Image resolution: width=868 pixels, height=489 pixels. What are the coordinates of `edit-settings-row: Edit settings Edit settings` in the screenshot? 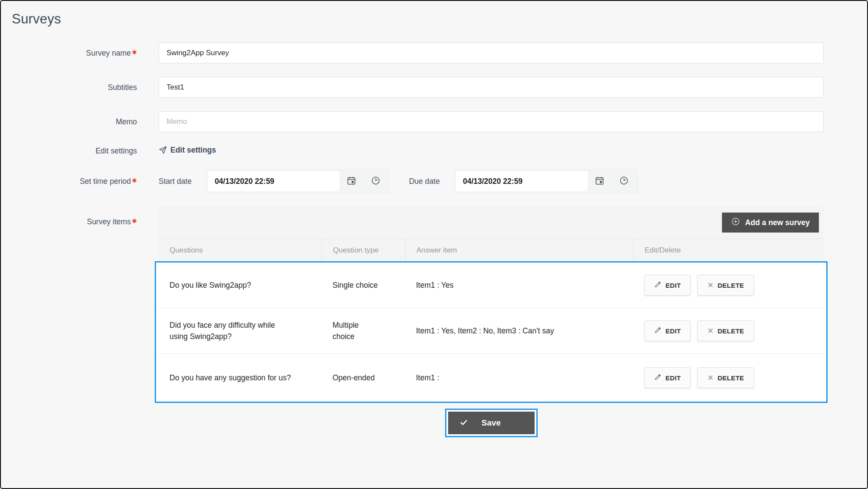 It's located at (434, 151).